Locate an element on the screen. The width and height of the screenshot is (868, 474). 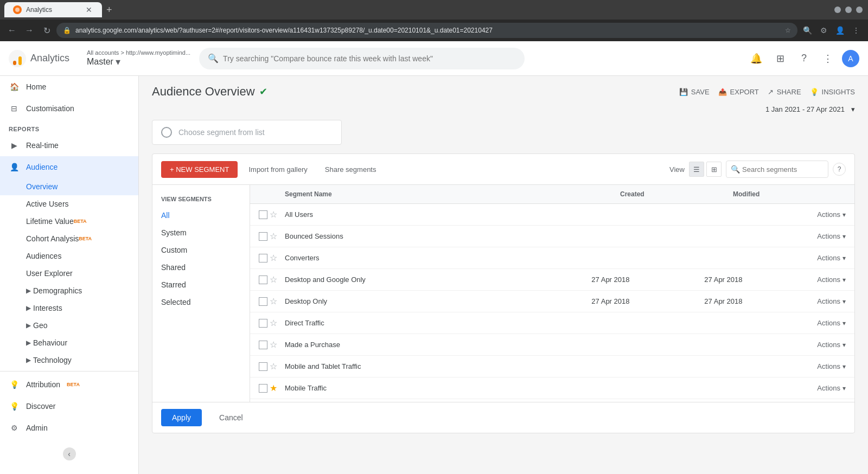
sidebar-subitem-interests: ▶ Interests is located at coordinates (69, 308).